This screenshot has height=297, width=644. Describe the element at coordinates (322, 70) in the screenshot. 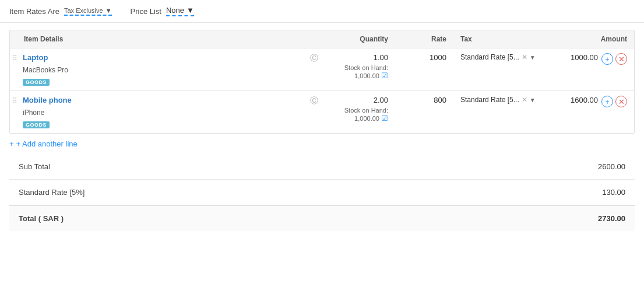

I see `table-row: ⠿ Laptop Ⓒ MacBooks Pro GOODS 1.00 Stock…` at that location.